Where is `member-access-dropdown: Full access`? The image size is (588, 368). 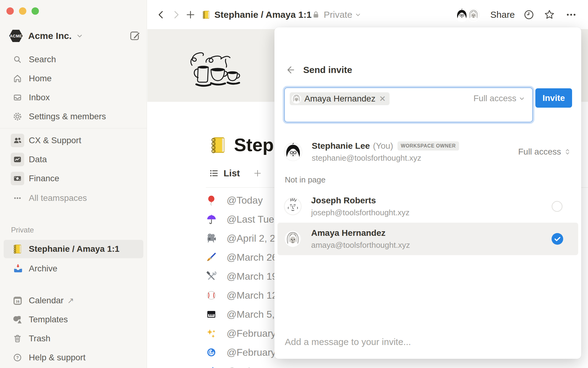 member-access-dropdown: Full access is located at coordinates (545, 152).